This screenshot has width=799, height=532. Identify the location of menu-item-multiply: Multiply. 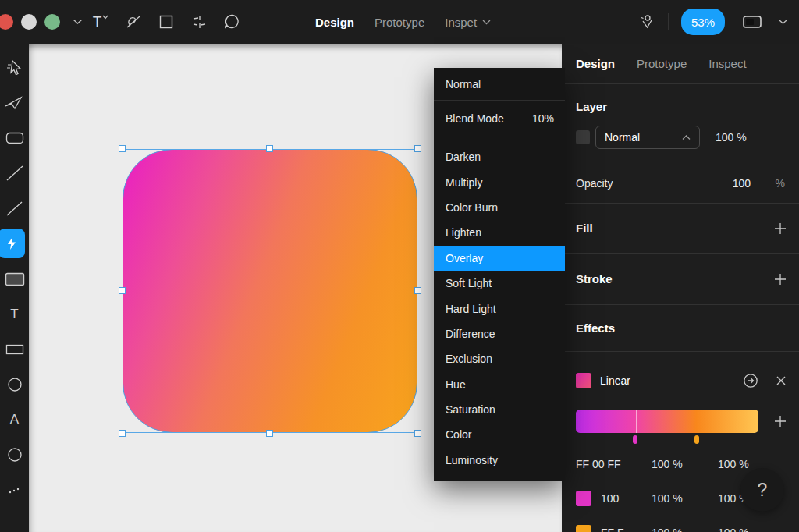
(499, 182).